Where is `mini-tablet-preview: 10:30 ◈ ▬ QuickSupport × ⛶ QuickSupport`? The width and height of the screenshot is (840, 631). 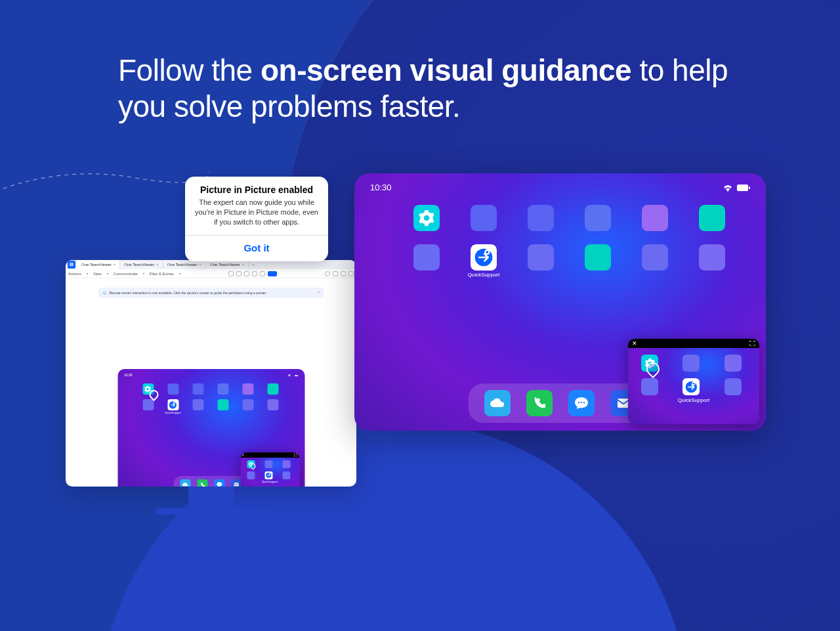 mini-tablet-preview: 10:30 ◈ ▬ QuickSupport × ⛶ QuickSupport is located at coordinates (211, 428).